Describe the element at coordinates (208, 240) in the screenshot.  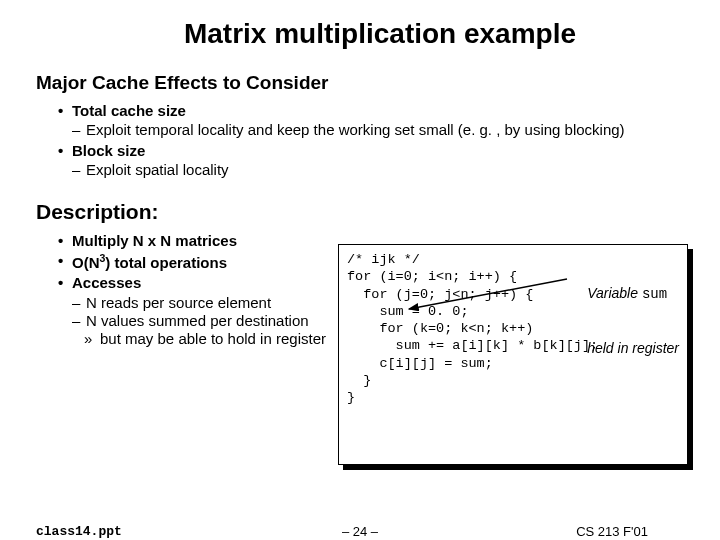
I see `bullet-multiply: Multiply N x N matrices` at that location.